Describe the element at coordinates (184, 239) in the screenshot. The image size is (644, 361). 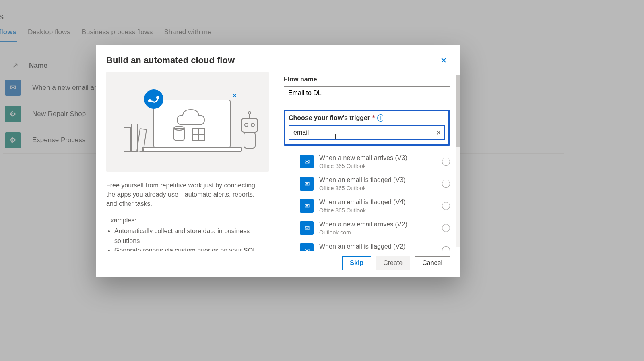
I see `examples-list: Automatically collect and store data in …` at that location.